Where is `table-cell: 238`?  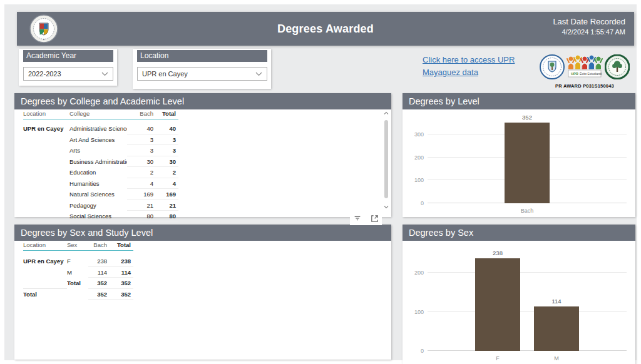
table-cell: 238 is located at coordinates (99, 261).